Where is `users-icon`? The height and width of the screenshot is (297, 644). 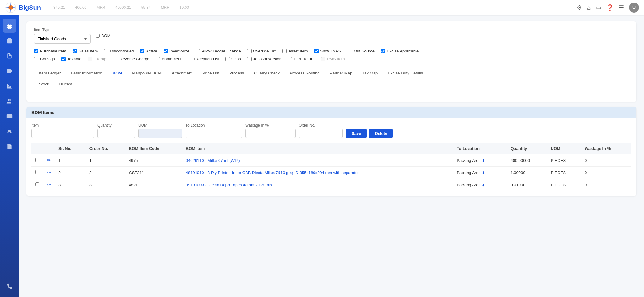
users-icon is located at coordinates (9, 101).